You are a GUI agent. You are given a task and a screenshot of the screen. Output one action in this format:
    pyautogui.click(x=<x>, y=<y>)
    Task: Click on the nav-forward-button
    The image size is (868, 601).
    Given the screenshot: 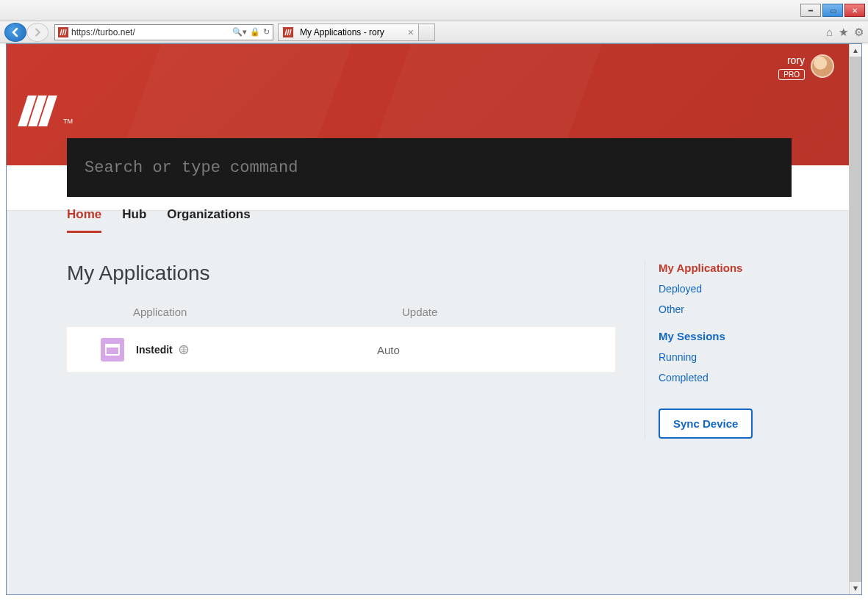 What is the action you would take?
    pyautogui.click(x=37, y=32)
    